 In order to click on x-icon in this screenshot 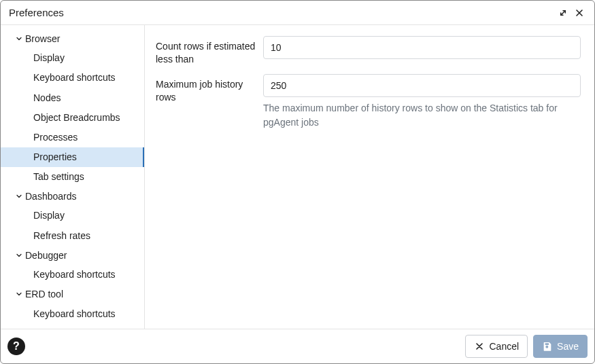, I will do `click(479, 346)`.